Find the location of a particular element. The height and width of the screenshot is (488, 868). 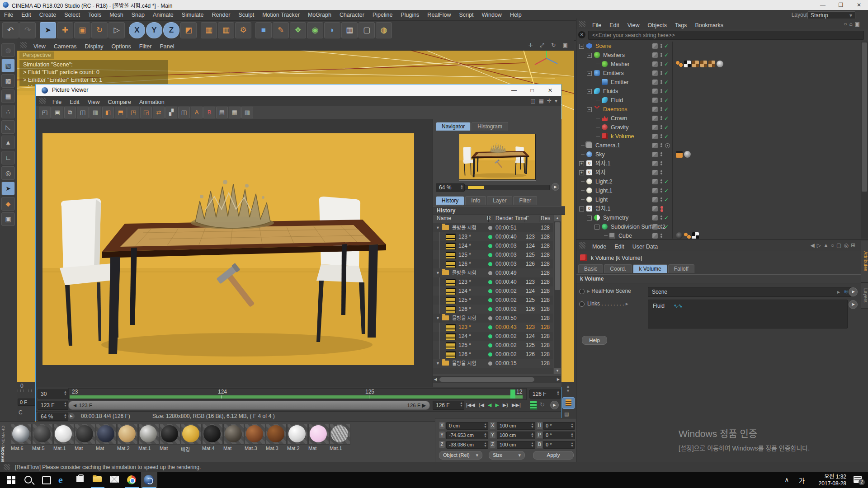

history-hscrollbar: ◀ ▶ is located at coordinates (497, 380).